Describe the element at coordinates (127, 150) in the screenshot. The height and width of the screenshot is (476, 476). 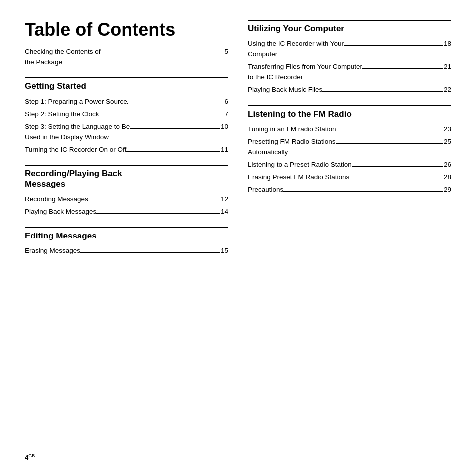
I see `list-item: Turning the IC Recorder On or Off 11` at that location.